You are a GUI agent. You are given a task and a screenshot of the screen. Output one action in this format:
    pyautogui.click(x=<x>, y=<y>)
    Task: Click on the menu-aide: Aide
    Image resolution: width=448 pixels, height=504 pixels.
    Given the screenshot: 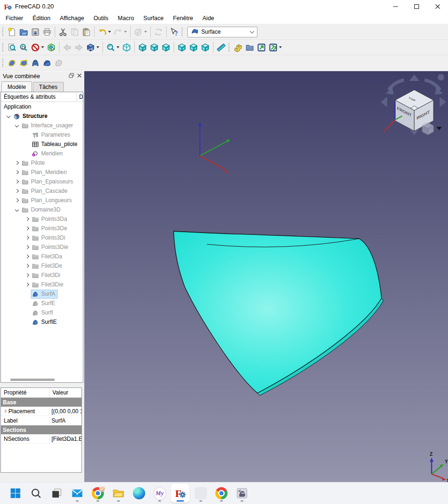 What is the action you would take?
    pyautogui.click(x=209, y=18)
    